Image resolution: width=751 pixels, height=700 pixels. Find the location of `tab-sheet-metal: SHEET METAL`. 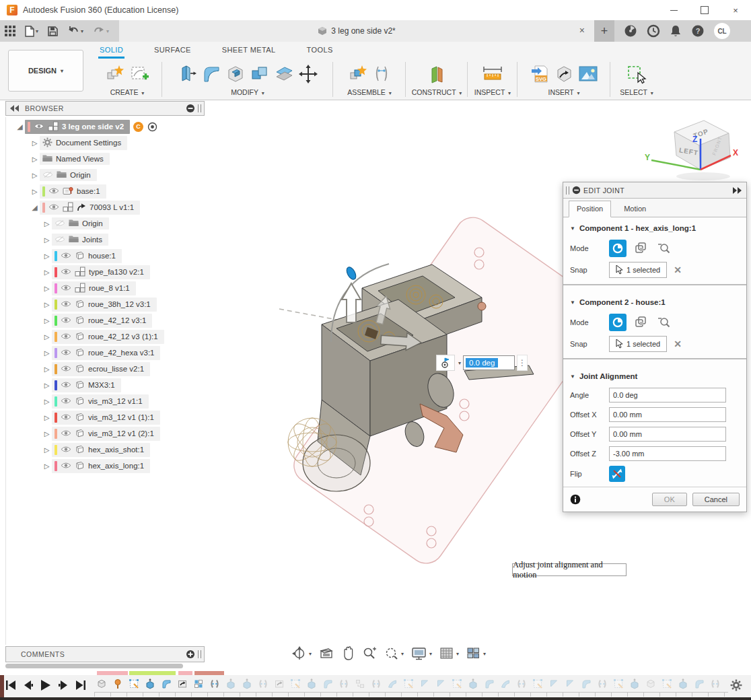

tab-sheet-metal: SHEET METAL is located at coordinates (249, 50).